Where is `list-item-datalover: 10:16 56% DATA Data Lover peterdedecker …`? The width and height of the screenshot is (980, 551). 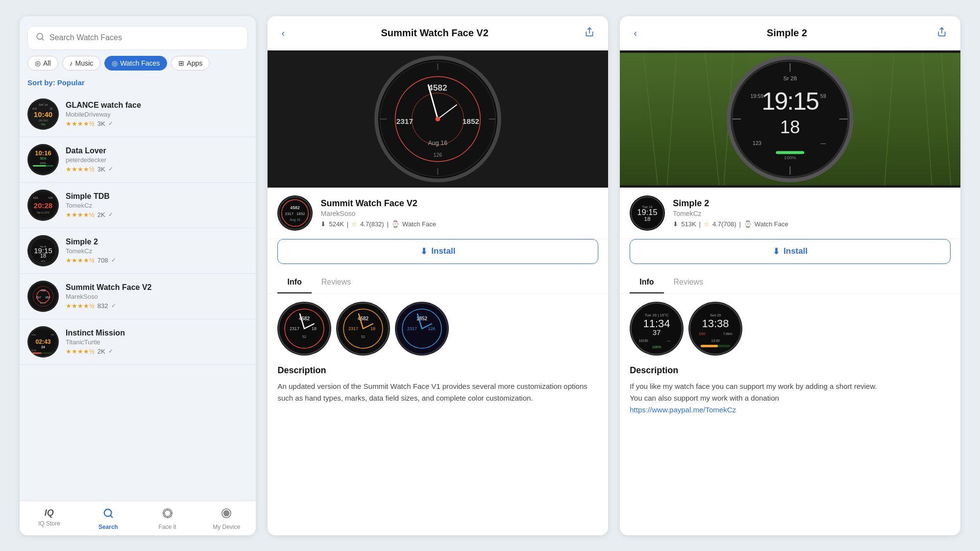
list-item-datalover: 10:16 56% DATA Data Lover peterdedecker … is located at coordinates (138, 160).